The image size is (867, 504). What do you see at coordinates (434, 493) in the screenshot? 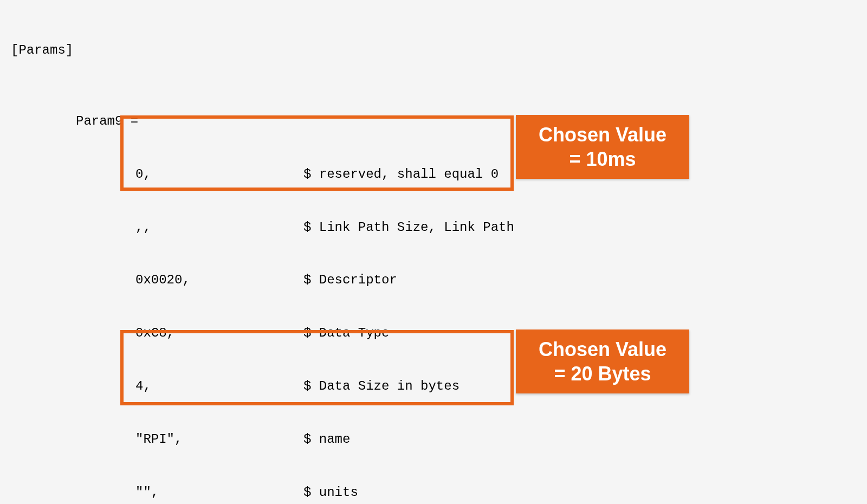
I see `code-line: "",$ units` at bounding box center [434, 493].